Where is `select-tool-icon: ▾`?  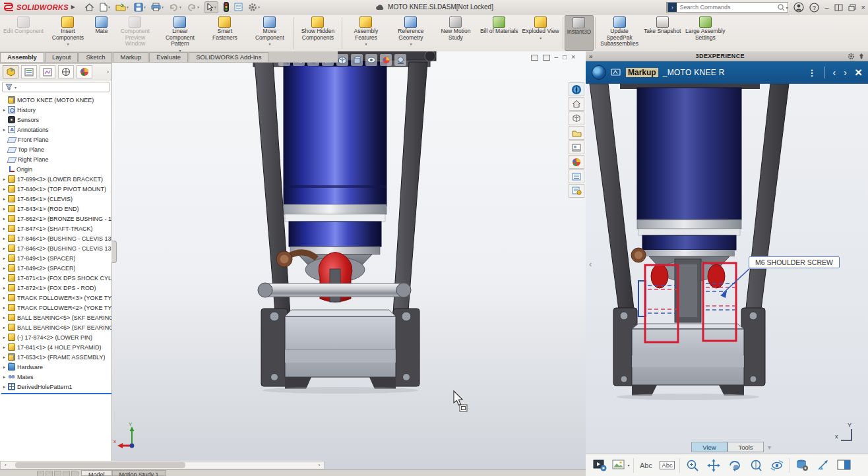 select-tool-icon: ▾ is located at coordinates (211, 7).